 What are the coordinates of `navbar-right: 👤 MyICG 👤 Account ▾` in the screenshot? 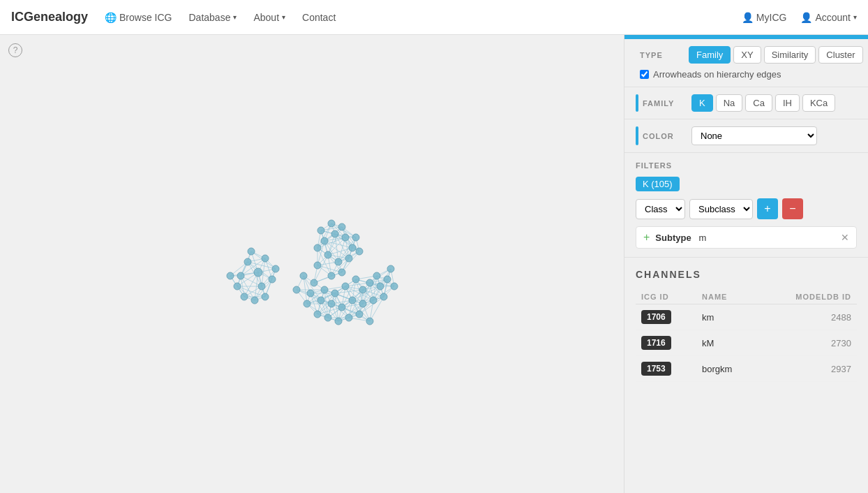 It's located at (800, 17).